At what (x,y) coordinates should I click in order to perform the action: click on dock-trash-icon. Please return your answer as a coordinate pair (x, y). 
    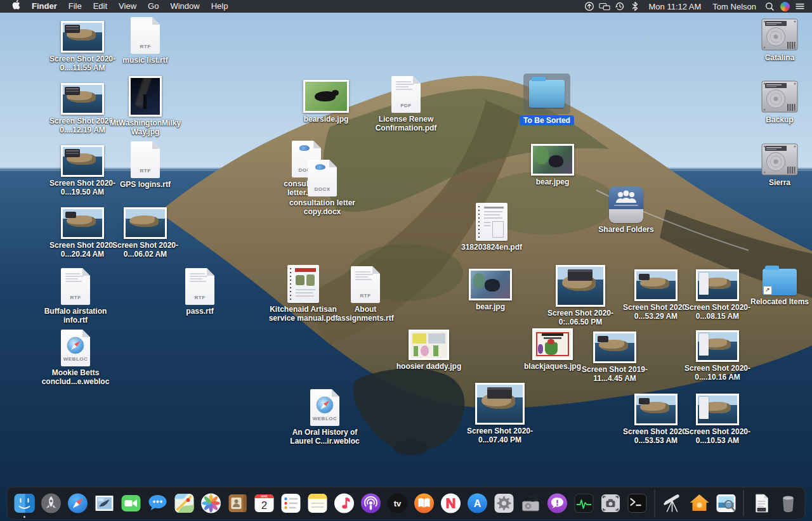
    Looking at the image, I should click on (788, 503).